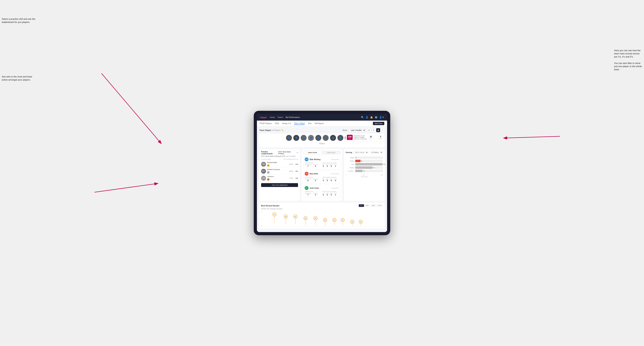 The image size is (644, 346). Describe the element at coordinates (364, 152) in the screenshot. I see `scoring-header: Scoring Par 3, 4 & 5s All Players` at that location.